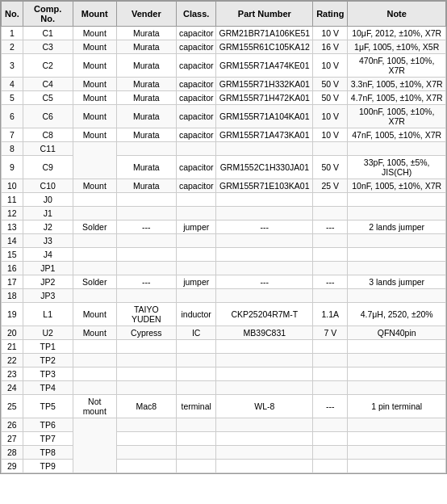 The height and width of the screenshot is (504, 447). What do you see at coordinates (48, 333) in the screenshot?
I see `cell-comp: U2` at bounding box center [48, 333].